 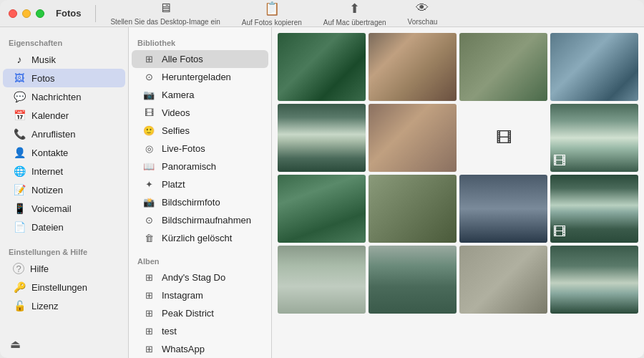 I want to click on lib-item-heruntergeladen: ⊙ Heruntergeladen, so click(x=200, y=77).